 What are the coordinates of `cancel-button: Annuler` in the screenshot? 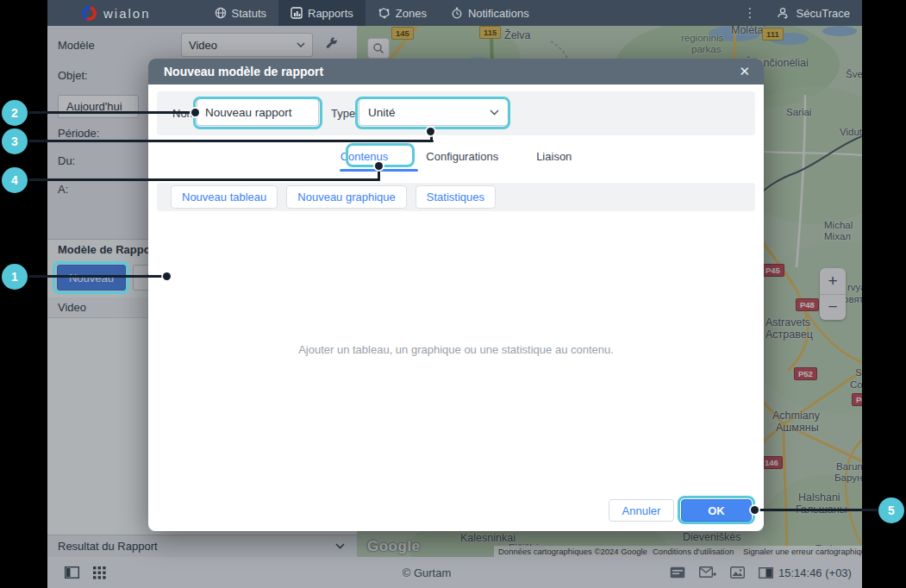 It's located at (641, 510).